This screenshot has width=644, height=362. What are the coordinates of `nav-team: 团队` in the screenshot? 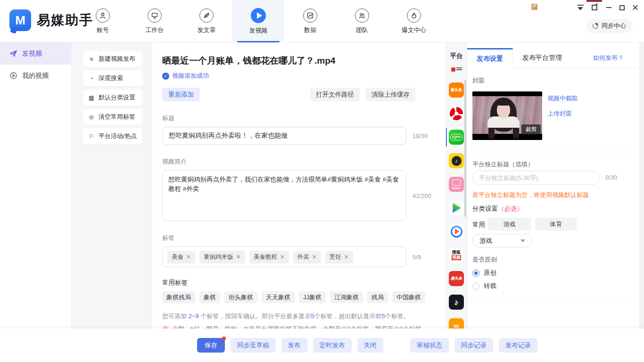 It's located at (362, 21).